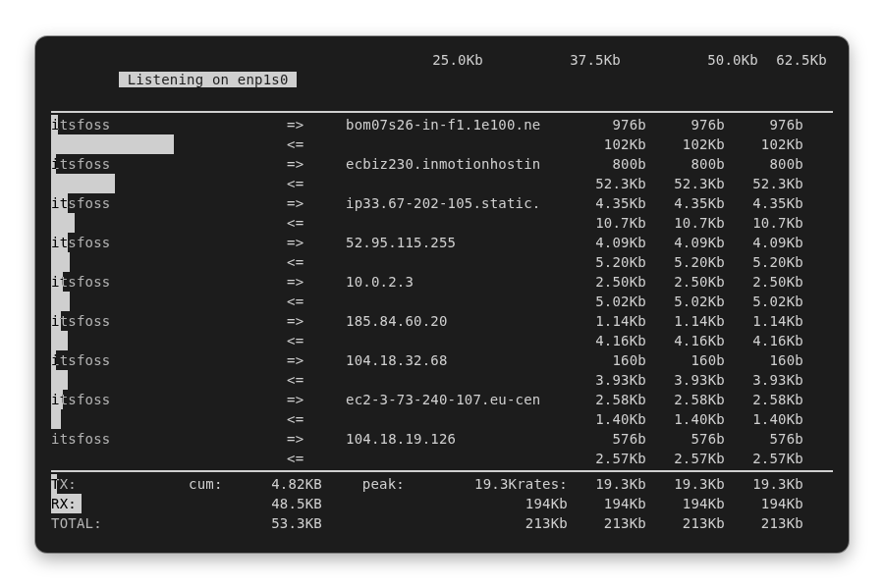  I want to click on connection-row: itsfoss=>104.18.32.68160b160b160b, so click(442, 360).